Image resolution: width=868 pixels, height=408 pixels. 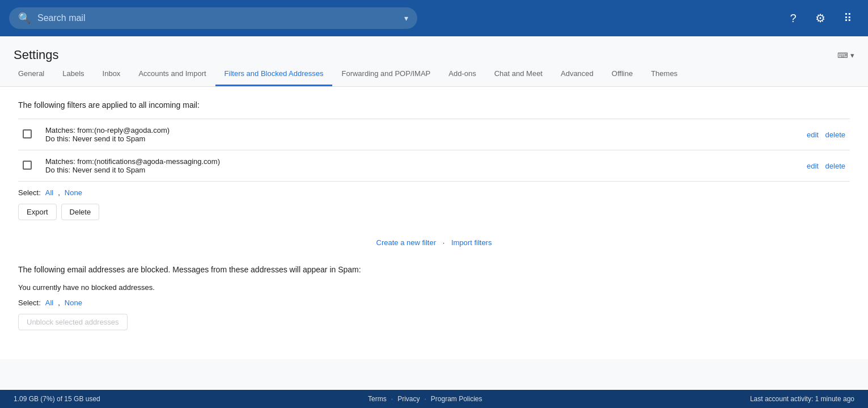 I want to click on filter-2-action: Do this: Never send it to Spam, so click(x=95, y=170).